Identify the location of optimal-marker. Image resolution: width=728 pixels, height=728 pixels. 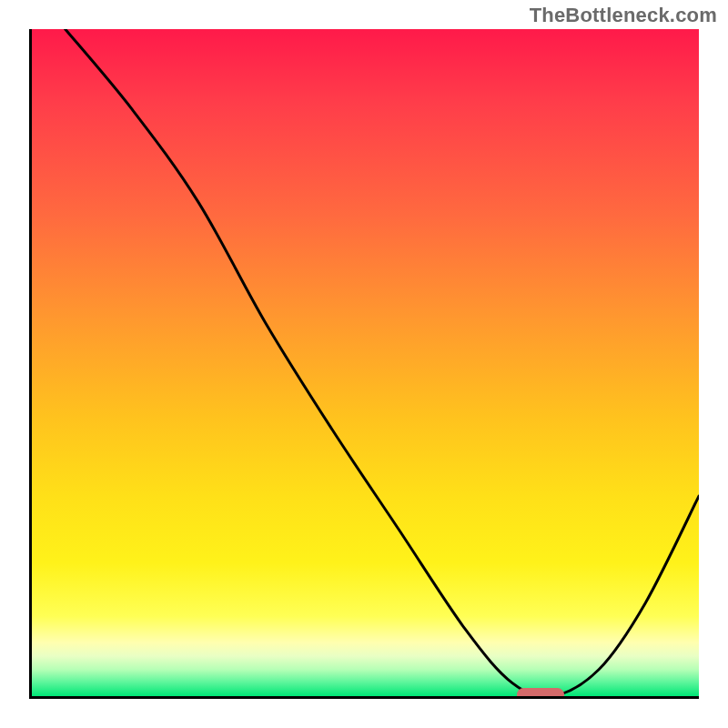
(541, 693).